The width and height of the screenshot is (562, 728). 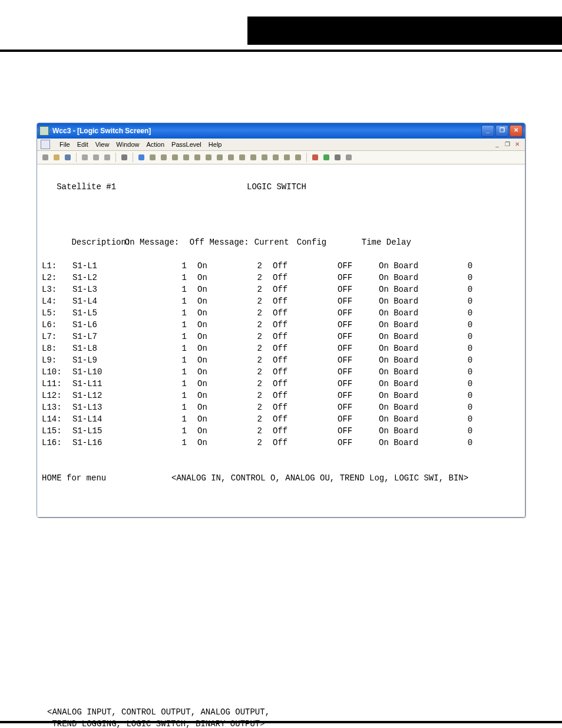 What do you see at coordinates (175, 157) in the screenshot?
I see `tool-c-icon` at bounding box center [175, 157].